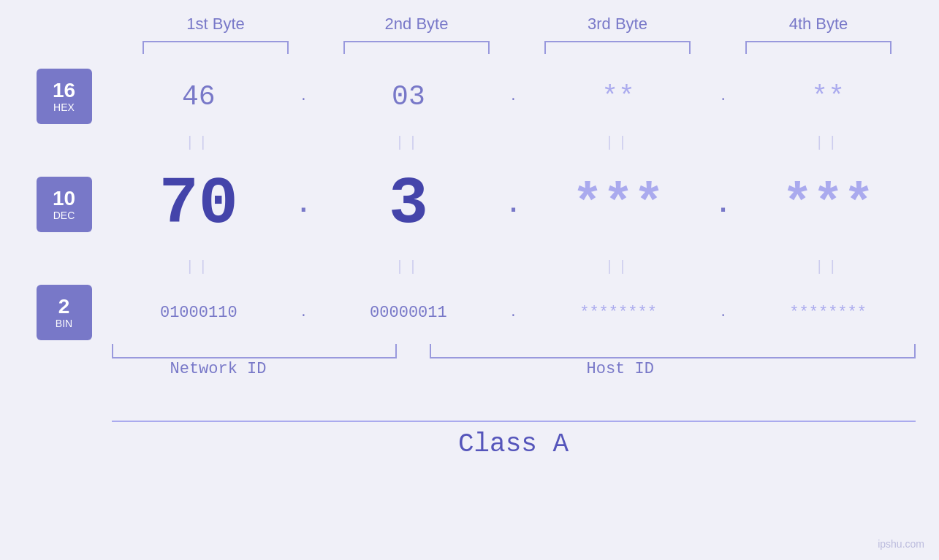  Describe the element at coordinates (723, 96) in the screenshot. I see `hex-dot3: .` at that location.